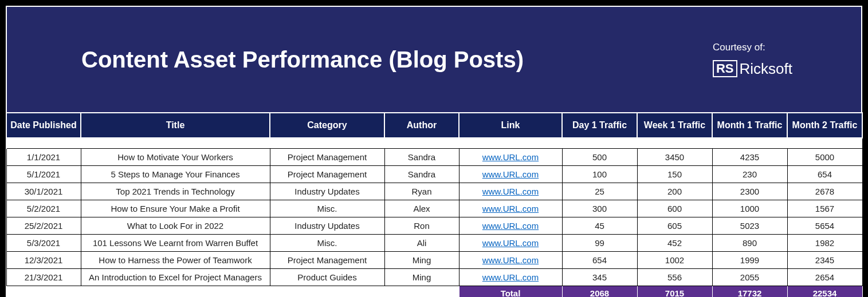 The image size is (868, 297). Describe the element at coordinates (175, 277) in the screenshot. I see `cell-title: An Introduction to Excel for Project Man…` at that location.